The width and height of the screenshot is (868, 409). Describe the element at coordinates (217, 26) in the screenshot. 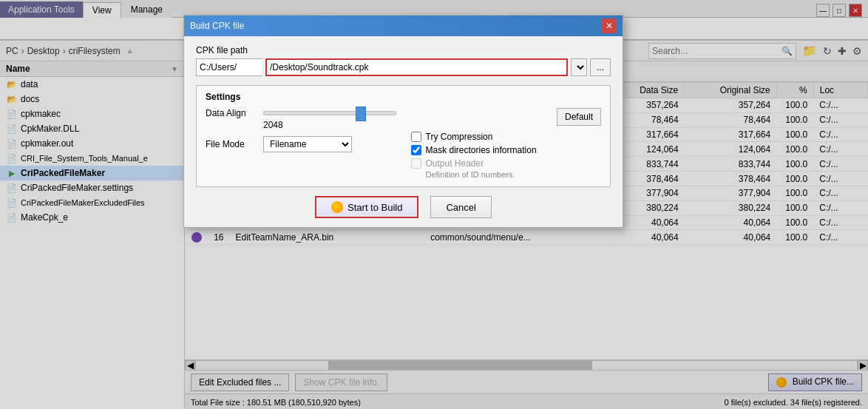

I see `dialog-title: Build CPK file` at that location.